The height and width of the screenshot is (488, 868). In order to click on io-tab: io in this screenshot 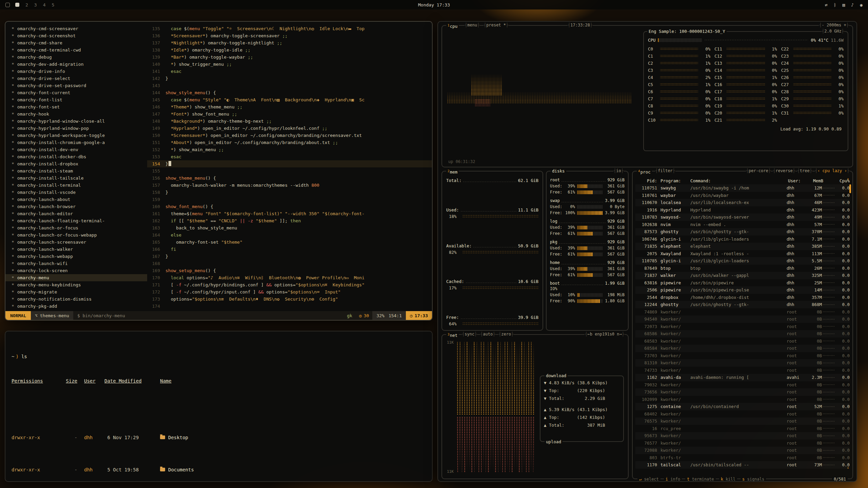, I will do `click(618, 171)`.